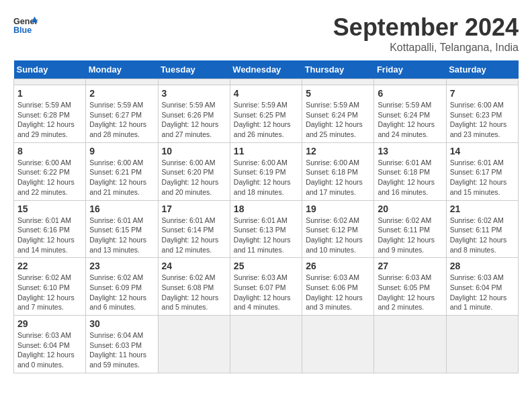 The image size is (532, 411). Describe the element at coordinates (122, 93) in the screenshot. I see `day-number: 2` at that location.